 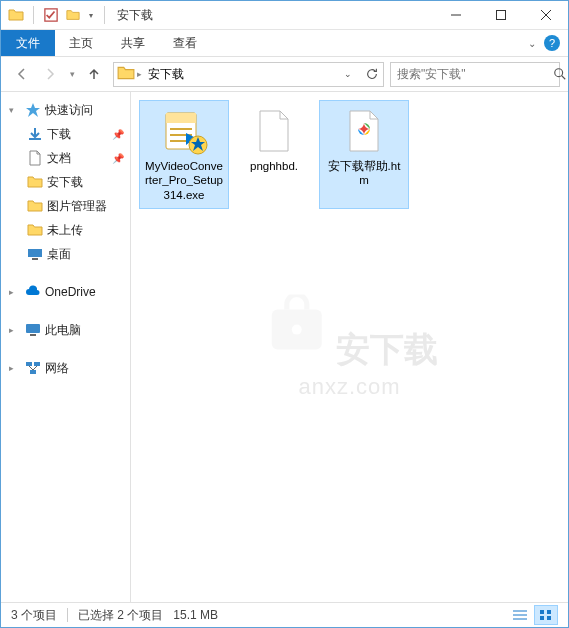 I want to click on sidebar-item: 下载 📌, so click(x=66, y=134).